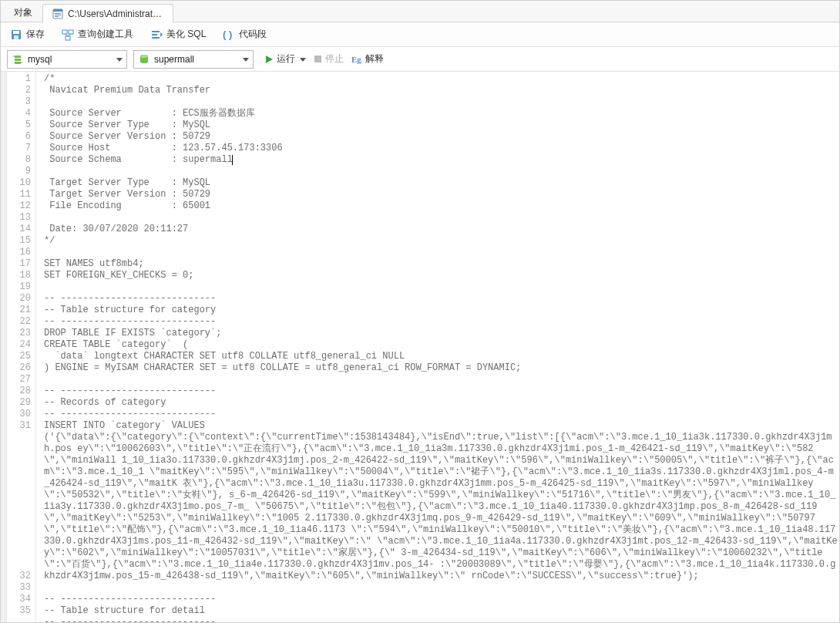  Describe the element at coordinates (67, 59) in the screenshot. I see `connection-selector: mysql` at that location.